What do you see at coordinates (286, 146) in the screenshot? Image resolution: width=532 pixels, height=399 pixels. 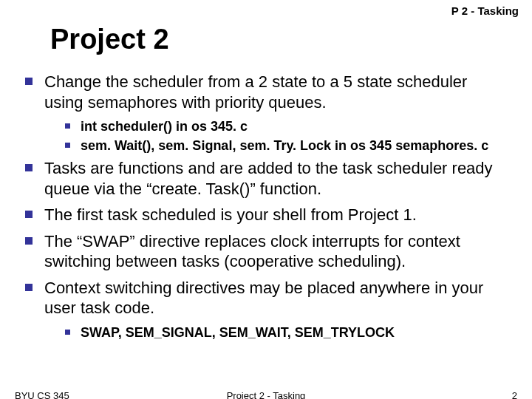 I see `list-item: sem. Wait(), sem. Signal, sem. Try. Lock…` at bounding box center [286, 146].